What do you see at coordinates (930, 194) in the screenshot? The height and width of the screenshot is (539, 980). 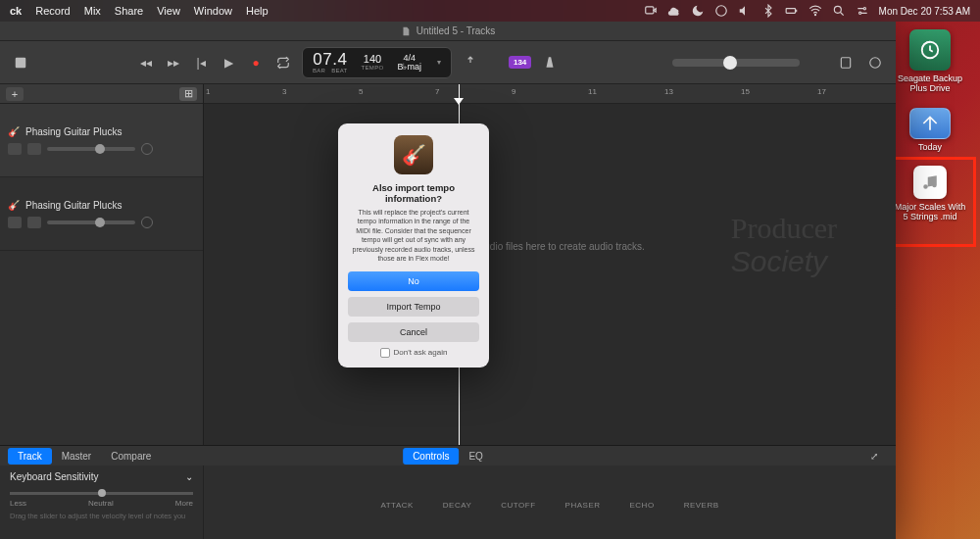 I see `midi-file-icon: Major Scales With 5 Strings .mid` at bounding box center [930, 194].